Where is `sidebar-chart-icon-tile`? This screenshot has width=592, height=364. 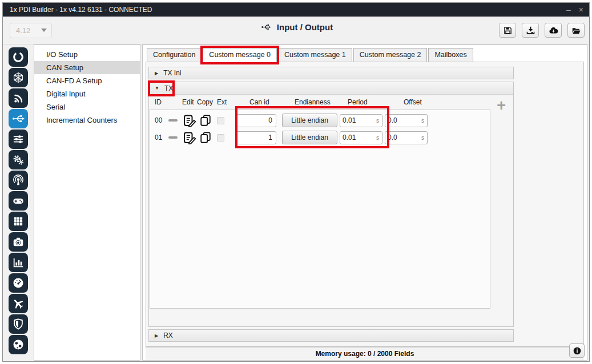 sidebar-chart-icon-tile is located at coordinates (18, 262).